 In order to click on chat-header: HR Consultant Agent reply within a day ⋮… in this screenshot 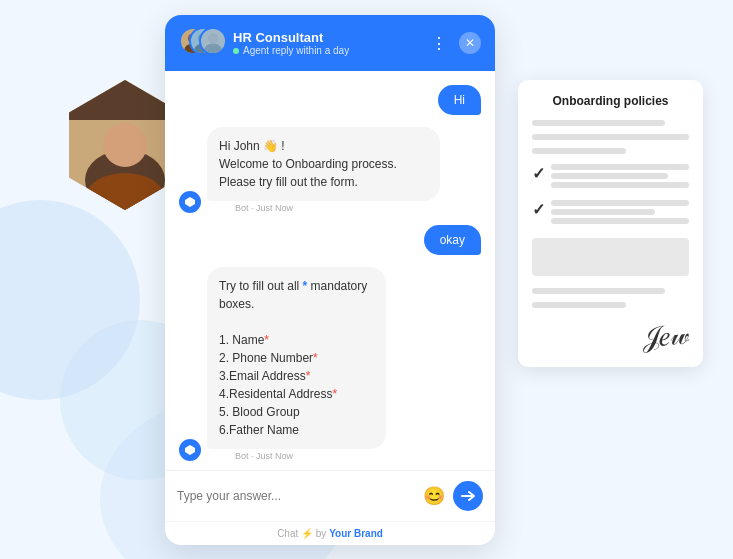, I will do `click(330, 43)`.